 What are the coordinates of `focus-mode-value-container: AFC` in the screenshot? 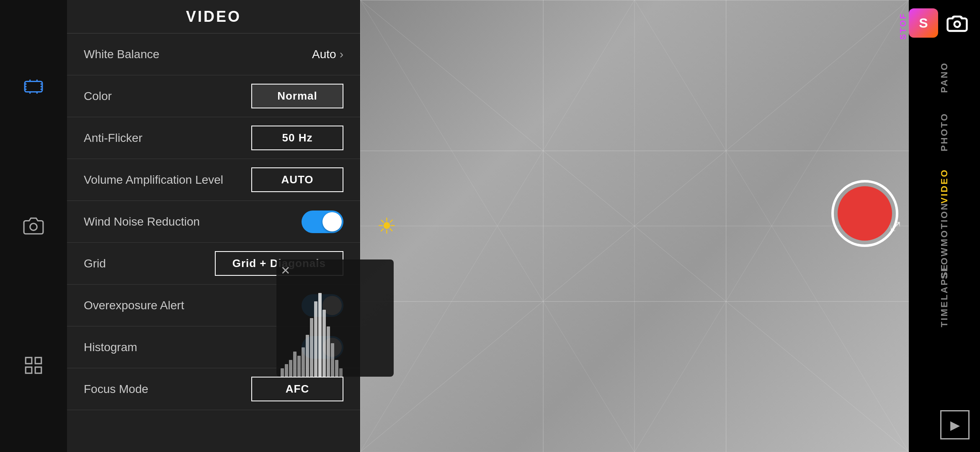 It's located at (297, 389).